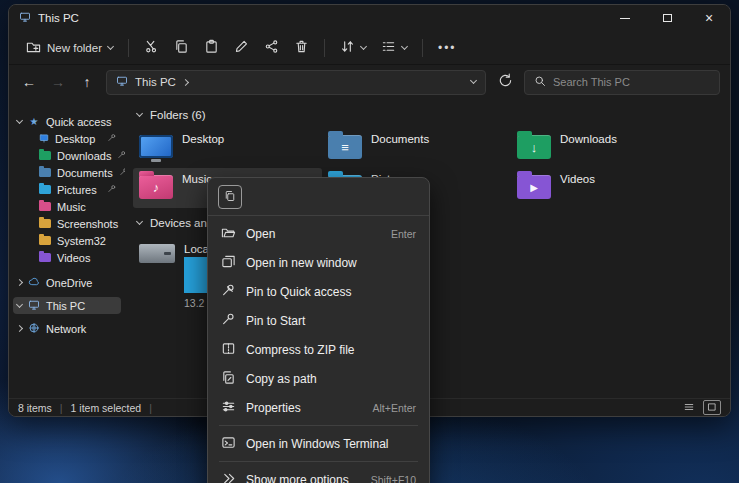  Describe the element at coordinates (668, 18) in the screenshot. I see `maximize-icon` at that location.